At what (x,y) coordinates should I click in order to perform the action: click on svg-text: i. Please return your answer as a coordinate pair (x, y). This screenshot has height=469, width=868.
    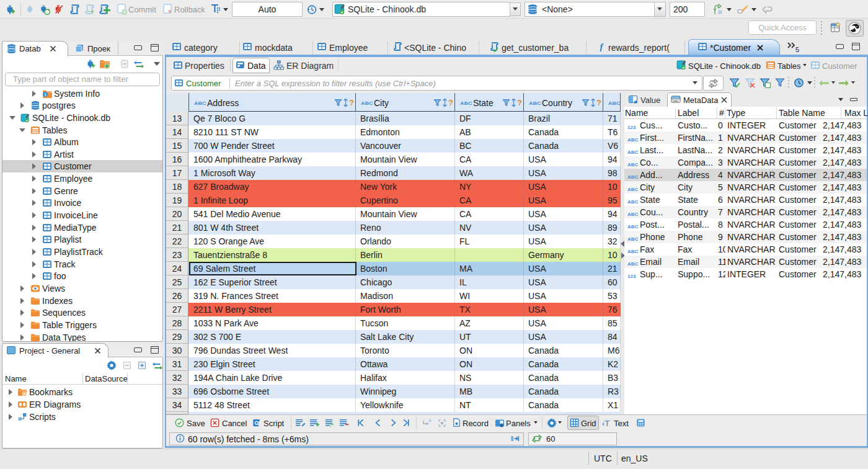
    Looking at the image, I should click on (45, 94).